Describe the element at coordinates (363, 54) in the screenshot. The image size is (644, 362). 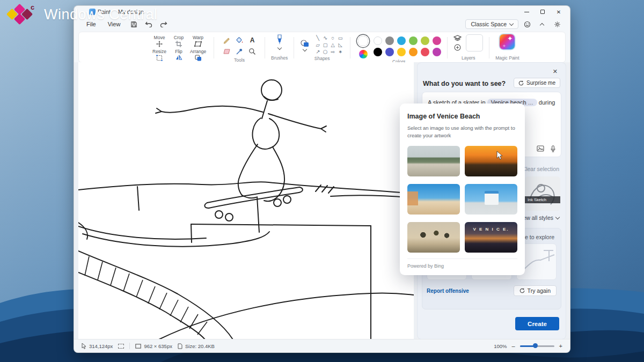
I see `edit-colors-wheel` at that location.